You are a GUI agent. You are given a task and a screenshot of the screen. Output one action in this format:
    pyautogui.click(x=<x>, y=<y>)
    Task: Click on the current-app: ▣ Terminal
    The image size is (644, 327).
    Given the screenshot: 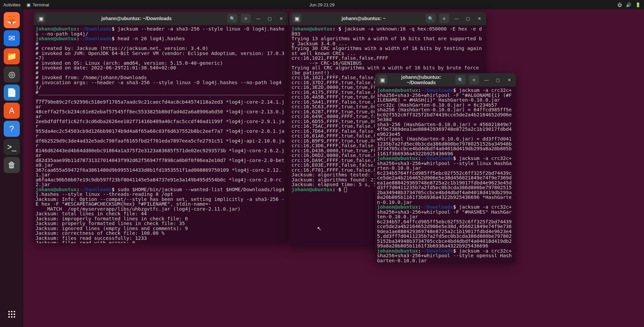 What is the action you would take?
    pyautogui.click(x=38, y=5)
    